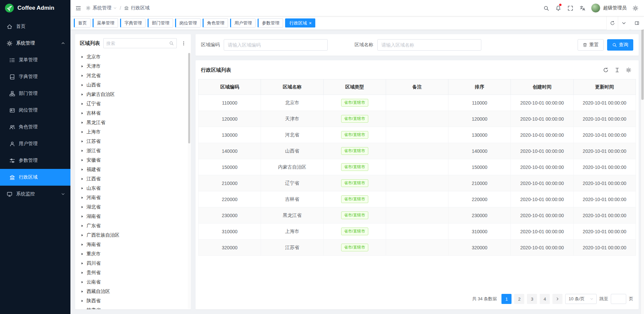  I want to click on jump-page-input, so click(619, 299).